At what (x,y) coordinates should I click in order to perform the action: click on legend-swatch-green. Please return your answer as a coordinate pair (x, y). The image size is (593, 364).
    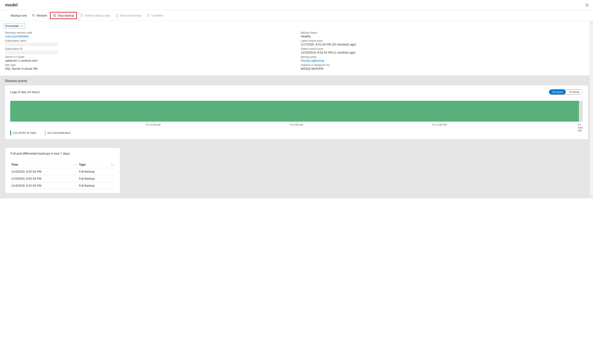
    Looking at the image, I should click on (11, 133).